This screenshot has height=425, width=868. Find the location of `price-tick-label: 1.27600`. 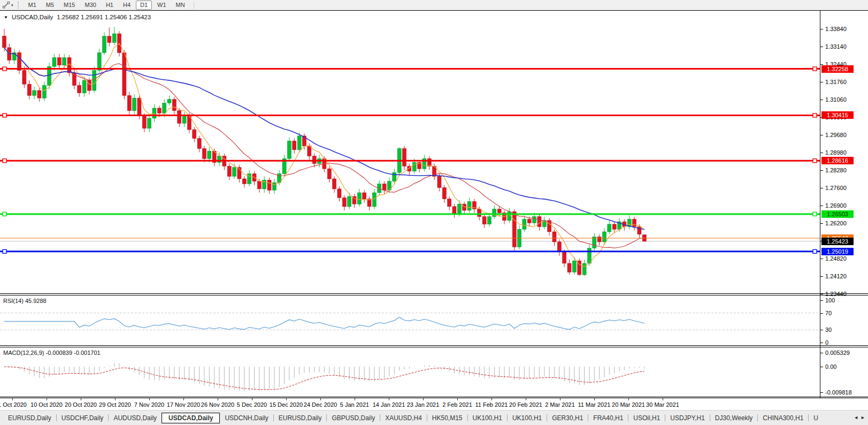

price-tick-label: 1.27600 is located at coordinates (836, 188).